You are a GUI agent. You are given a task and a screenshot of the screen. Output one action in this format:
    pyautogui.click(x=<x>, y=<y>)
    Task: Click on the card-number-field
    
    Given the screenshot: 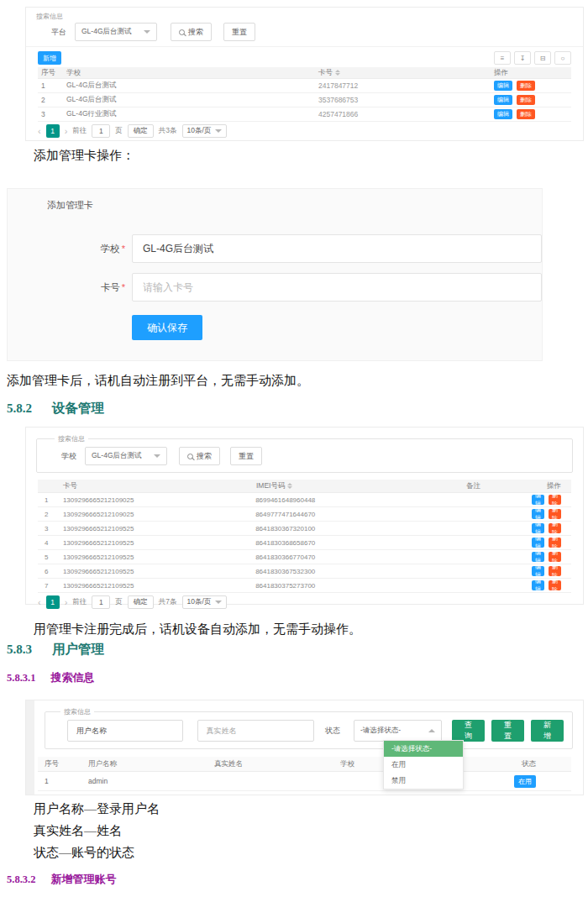 What is the action you would take?
    pyautogui.click(x=337, y=287)
    